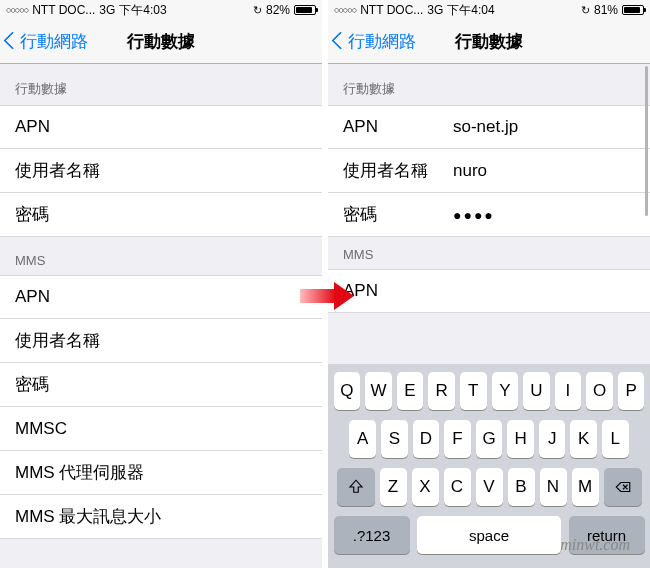 This screenshot has width=650, height=568. Describe the element at coordinates (410, 391) in the screenshot. I see `key-e: E` at that location.